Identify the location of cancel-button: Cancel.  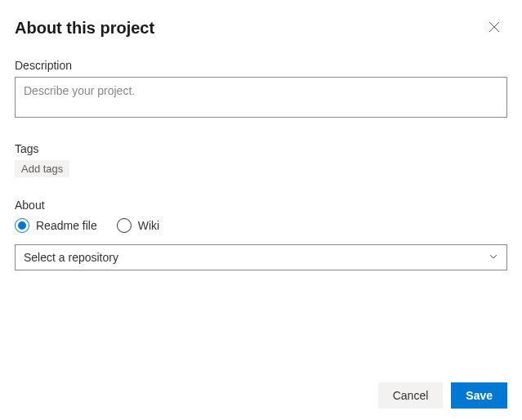
(411, 395).